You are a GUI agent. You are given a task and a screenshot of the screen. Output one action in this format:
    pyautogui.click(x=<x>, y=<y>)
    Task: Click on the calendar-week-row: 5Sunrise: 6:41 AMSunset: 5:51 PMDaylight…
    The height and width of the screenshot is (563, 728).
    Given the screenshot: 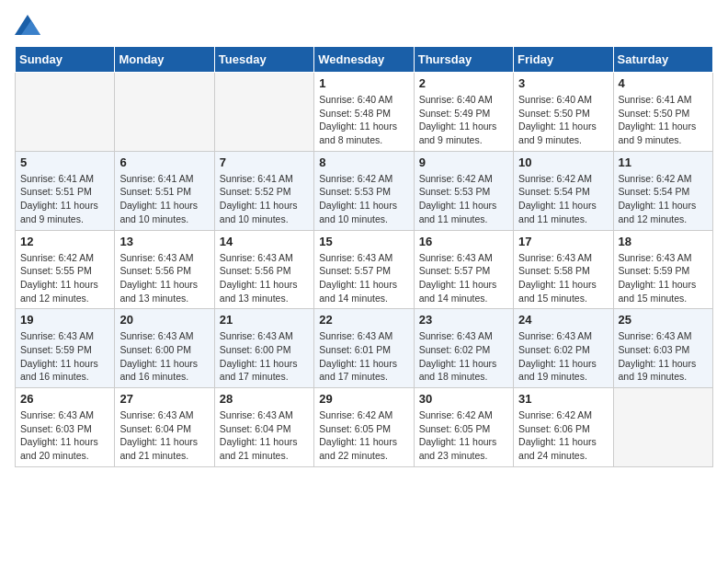 What is the action you would take?
    pyautogui.click(x=364, y=190)
    